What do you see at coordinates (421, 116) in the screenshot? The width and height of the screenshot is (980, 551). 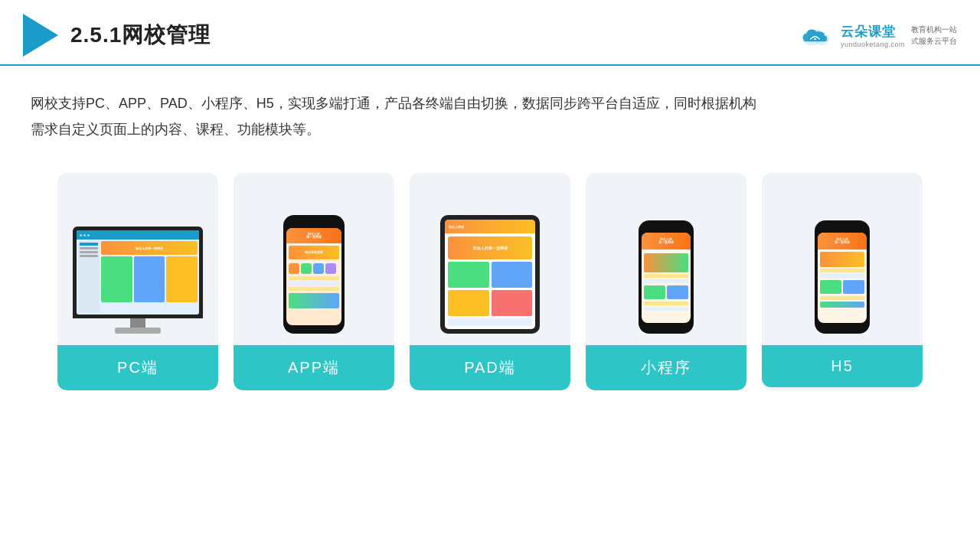 I see `description-paragraph: 网校支持PC、APP、PAD、小程序、H5，实现多端打通，产品各终端自由切换，数…` at bounding box center [421, 116].